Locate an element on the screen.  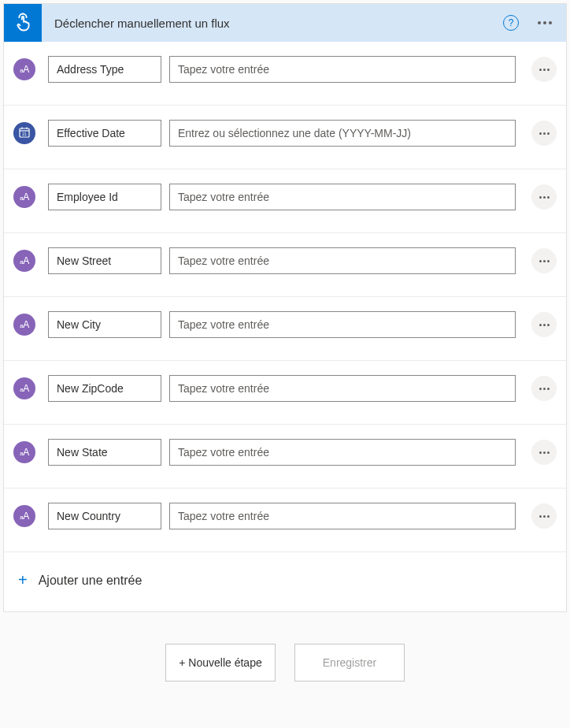
input-row: aA Employee Id is located at coordinates (285, 202).